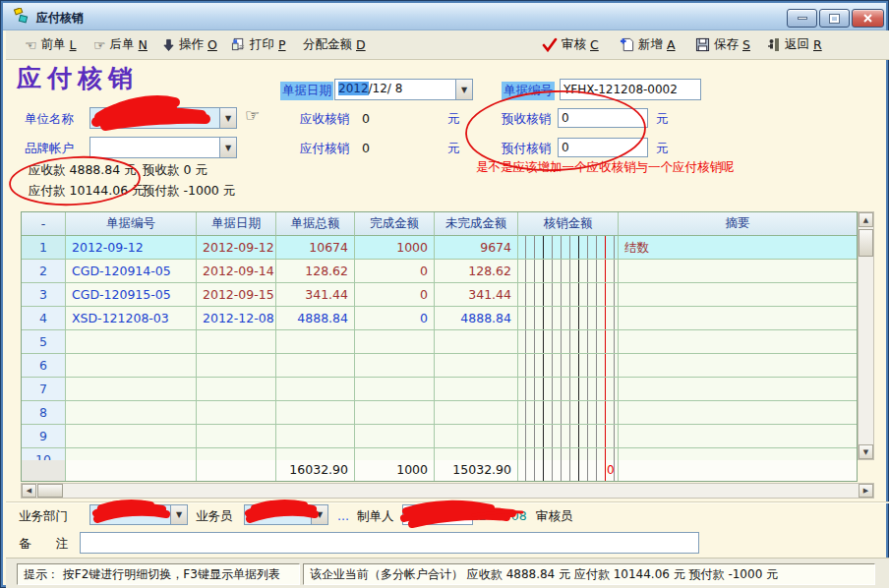  Describe the element at coordinates (447, 491) in the screenshot. I see `horizontal-scrollbar: ◀ ▶` at that location.